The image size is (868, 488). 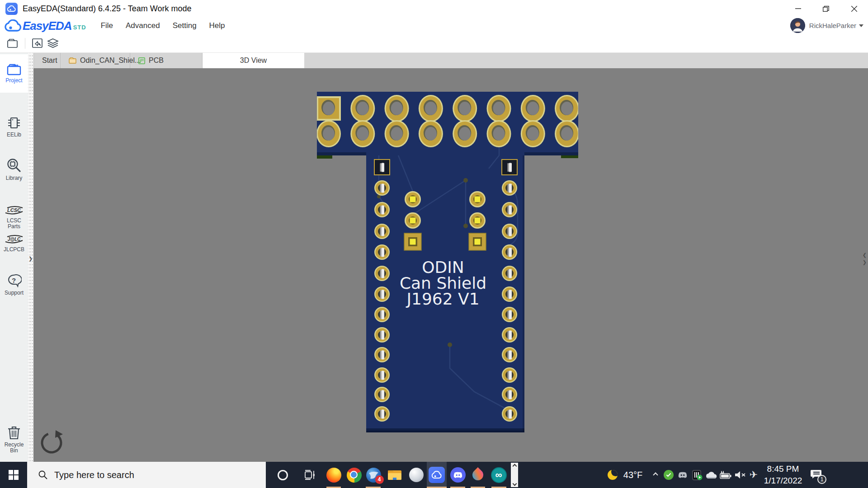 I want to click on tray-onedrive, so click(x=711, y=475).